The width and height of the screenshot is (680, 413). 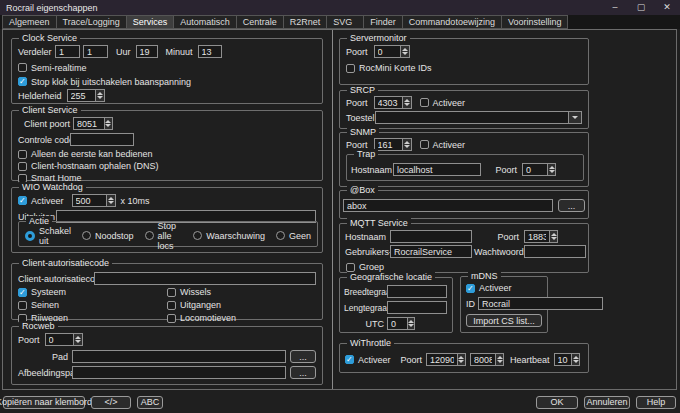 I want to click on tab-automatisch: Automatisch, so click(x=205, y=22).